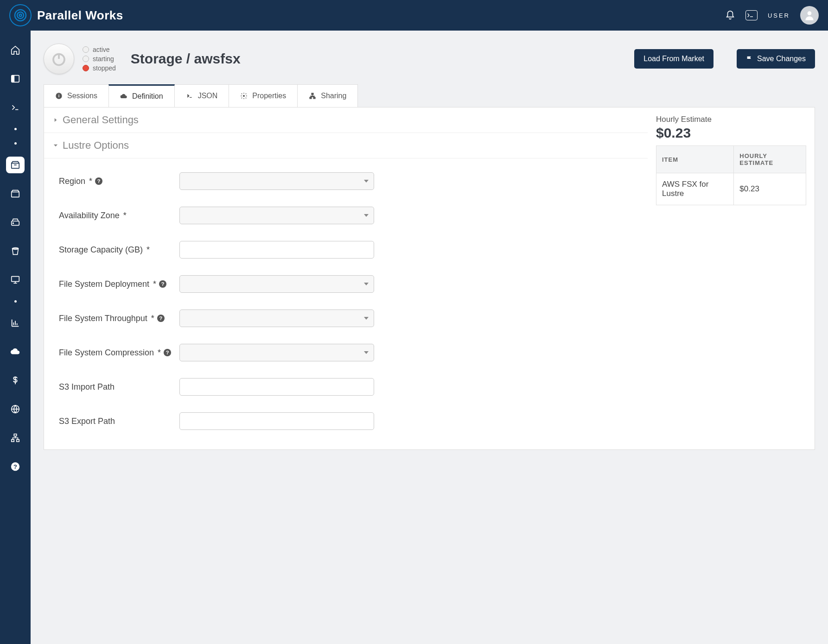 Image resolution: width=828 pixels, height=644 pixels. What do you see at coordinates (99, 68) in the screenshot?
I see `status-stopped: stopped` at bounding box center [99, 68].